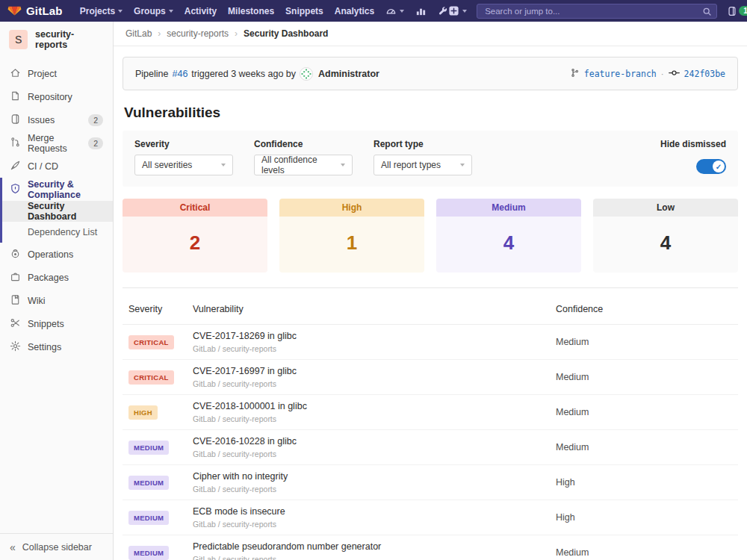  Describe the element at coordinates (421, 10) in the screenshot. I see `charts-button` at that location.